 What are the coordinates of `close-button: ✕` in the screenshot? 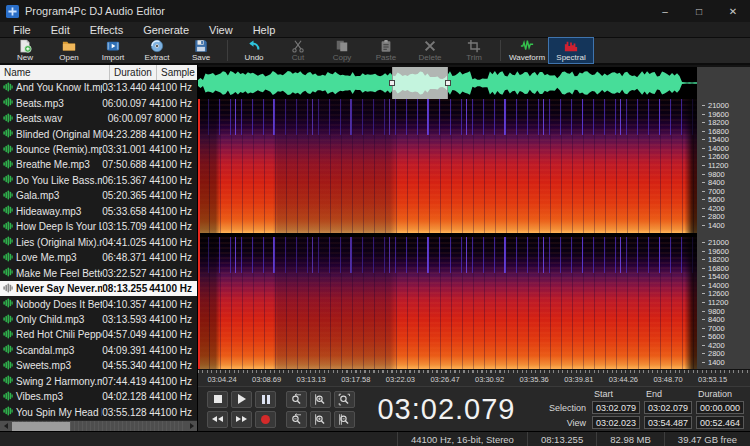 It's located at (733, 11).